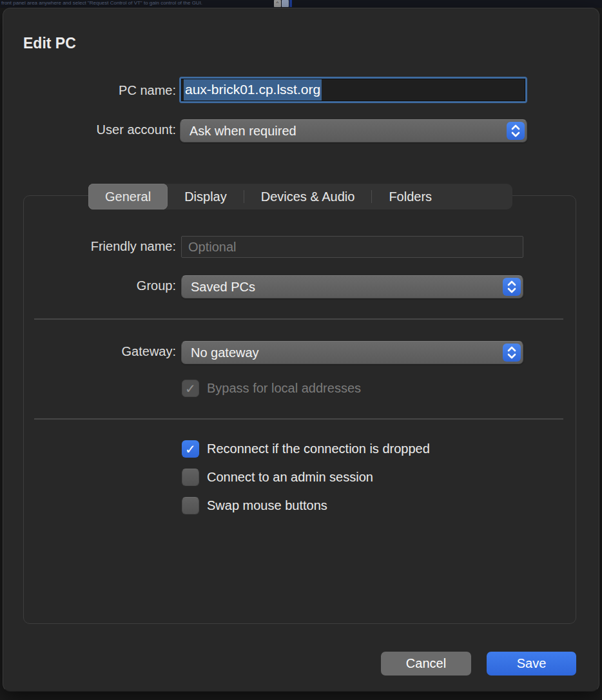  Describe the element at coordinates (531, 664) in the screenshot. I see `save-button: Save` at that location.